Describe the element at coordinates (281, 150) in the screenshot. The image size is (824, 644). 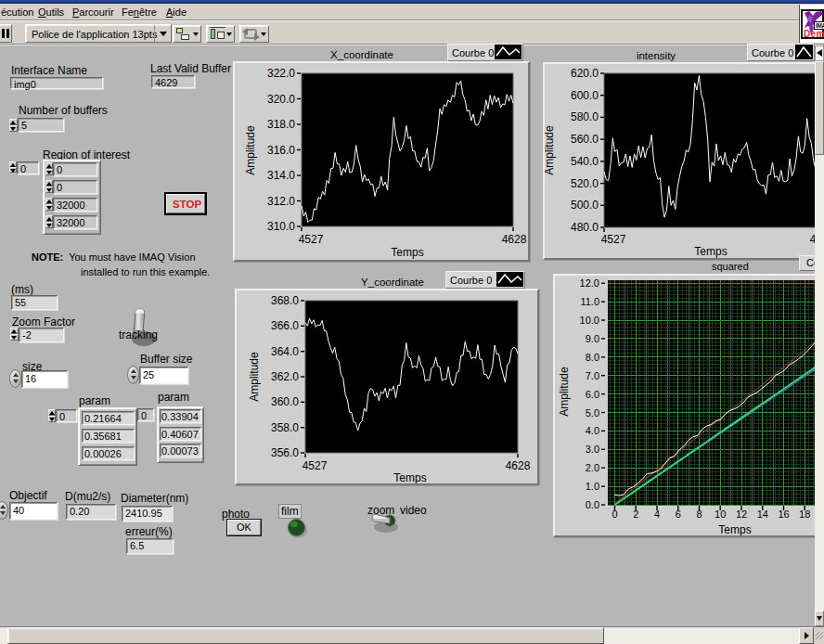
I see `svg-text: 316.0` at that location.